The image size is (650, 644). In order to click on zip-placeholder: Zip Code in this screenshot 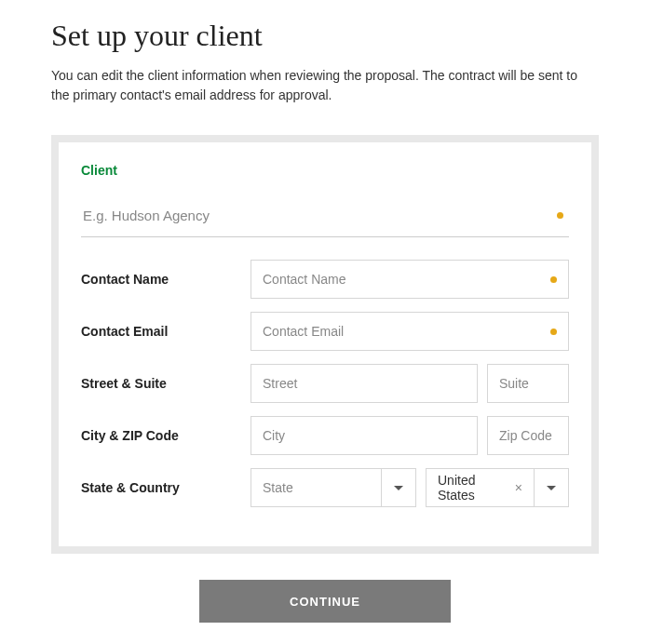, I will do `click(528, 436)`.